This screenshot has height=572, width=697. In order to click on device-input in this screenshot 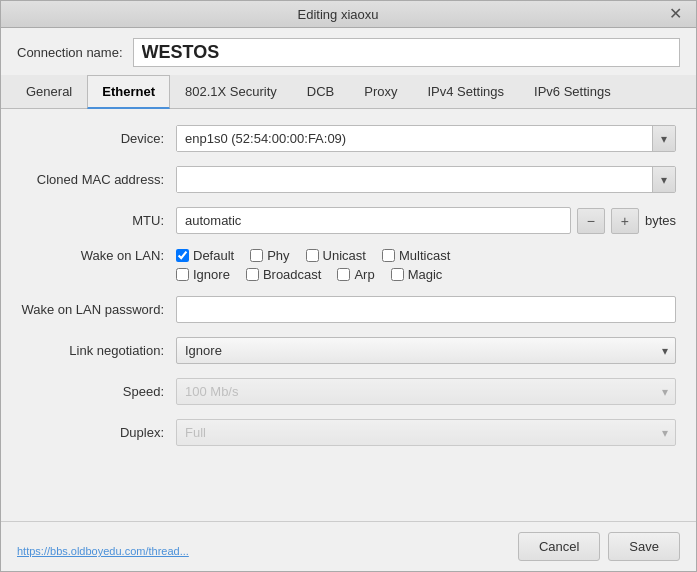, I will do `click(414, 138)`.